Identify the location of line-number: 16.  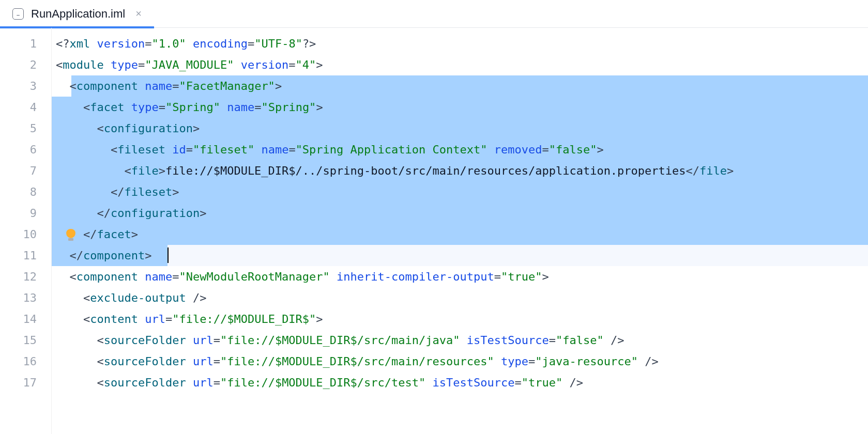
(19, 362).